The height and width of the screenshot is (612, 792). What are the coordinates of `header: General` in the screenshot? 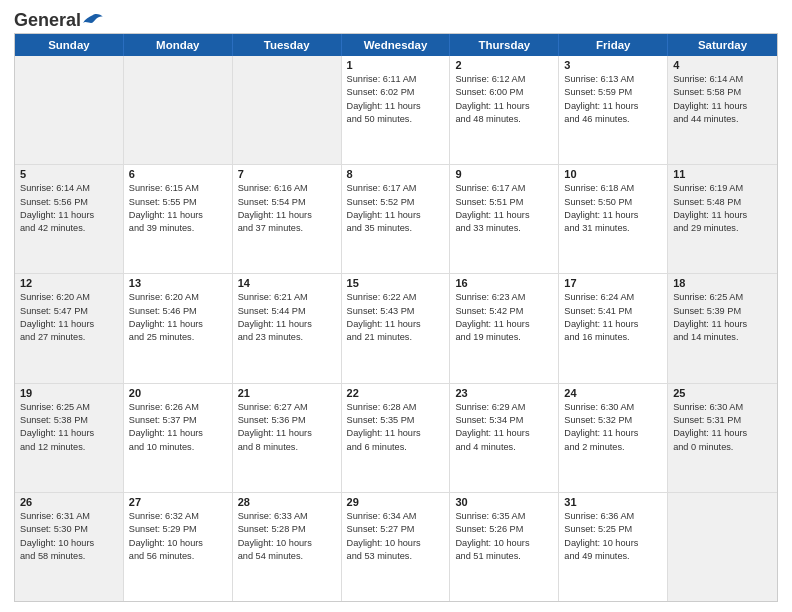 It's located at (396, 18).